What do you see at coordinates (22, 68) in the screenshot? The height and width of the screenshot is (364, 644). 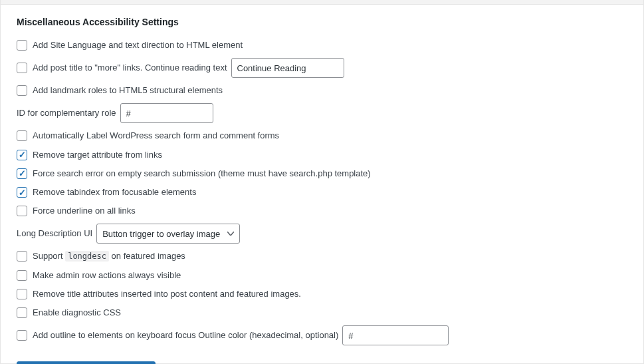 I see `checkbox-add-more` at bounding box center [22, 68].